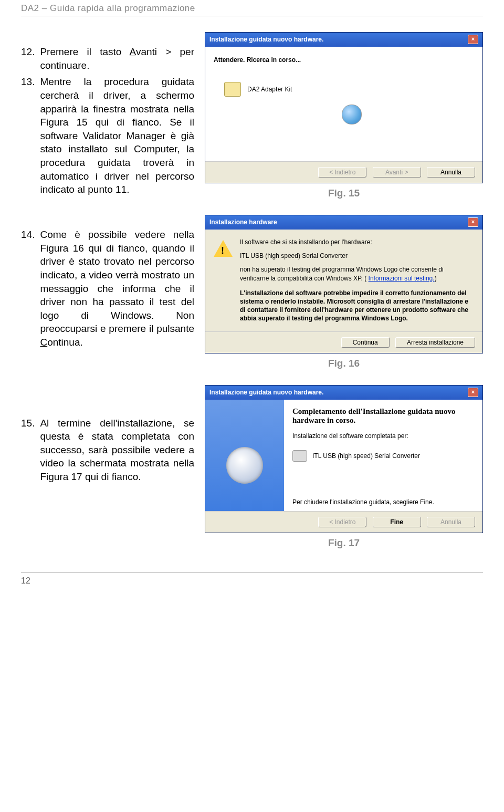  I want to click on window-title: Installazione hardware, so click(244, 222).